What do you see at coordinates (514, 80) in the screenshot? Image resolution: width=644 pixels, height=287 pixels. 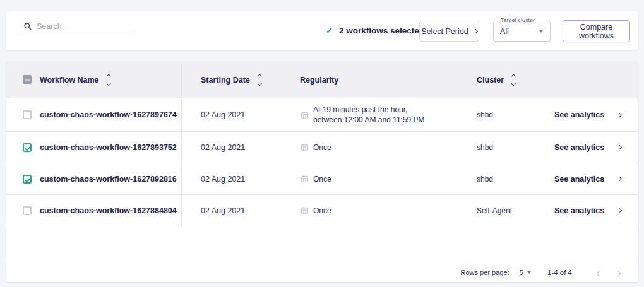 I see `sort-cluster` at bounding box center [514, 80].